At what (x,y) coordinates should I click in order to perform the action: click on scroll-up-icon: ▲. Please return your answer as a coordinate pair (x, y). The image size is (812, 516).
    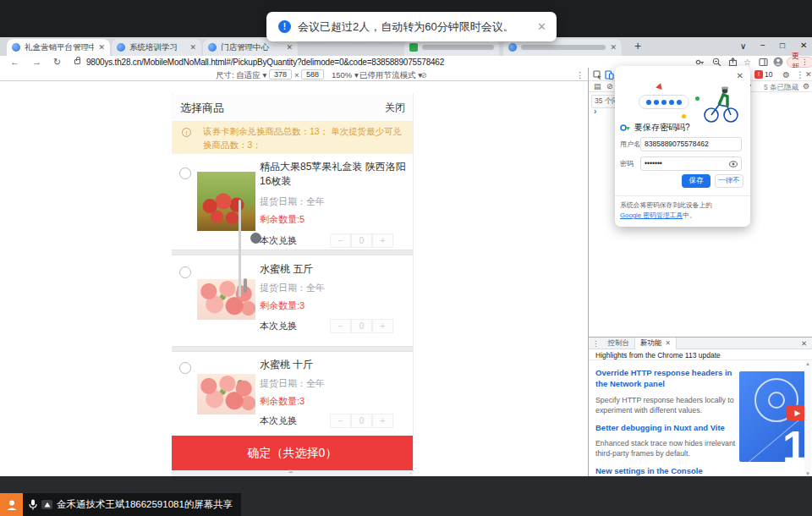
    Looking at the image, I should click on (808, 364).